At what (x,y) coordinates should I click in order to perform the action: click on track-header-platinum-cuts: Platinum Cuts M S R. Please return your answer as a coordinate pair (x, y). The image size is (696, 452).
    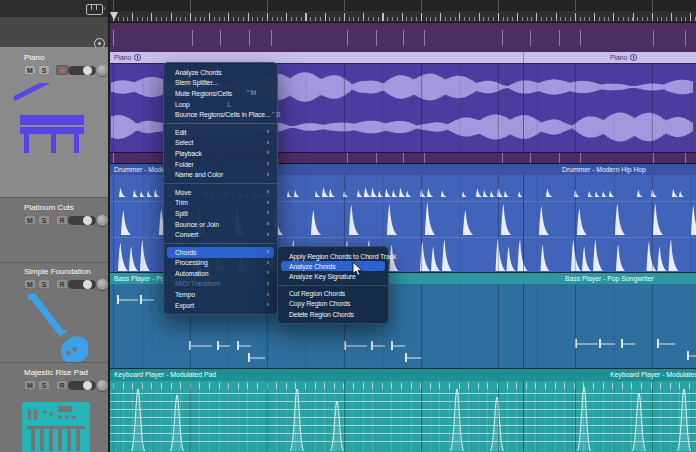
    Looking at the image, I should click on (54, 230).